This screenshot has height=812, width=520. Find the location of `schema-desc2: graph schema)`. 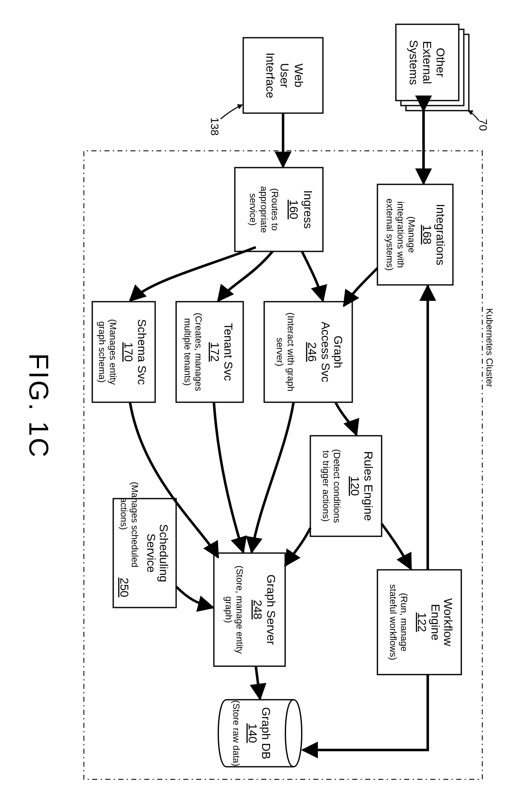

schema-desc2: graph schema) is located at coordinates (102, 352).